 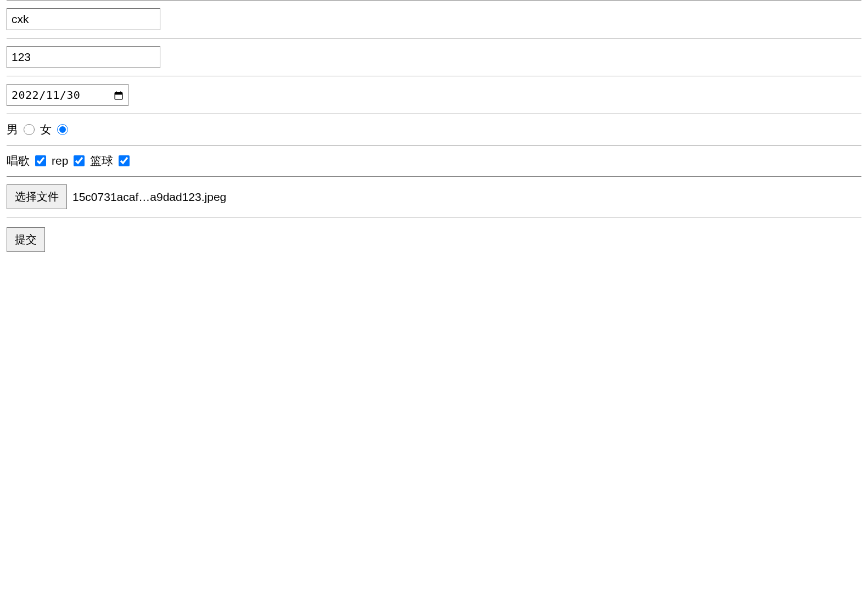 What do you see at coordinates (124, 161) in the screenshot?
I see `hobby-checkbox-basketball` at bounding box center [124, 161].